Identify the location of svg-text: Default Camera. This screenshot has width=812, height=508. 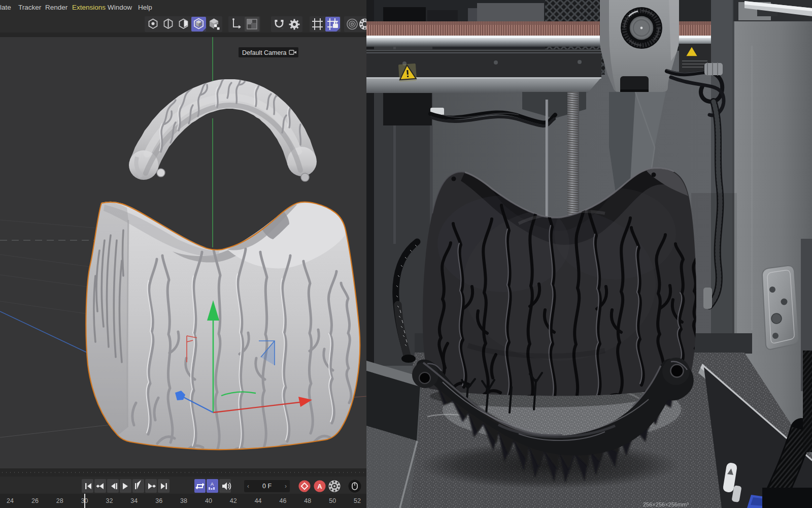
(264, 53).